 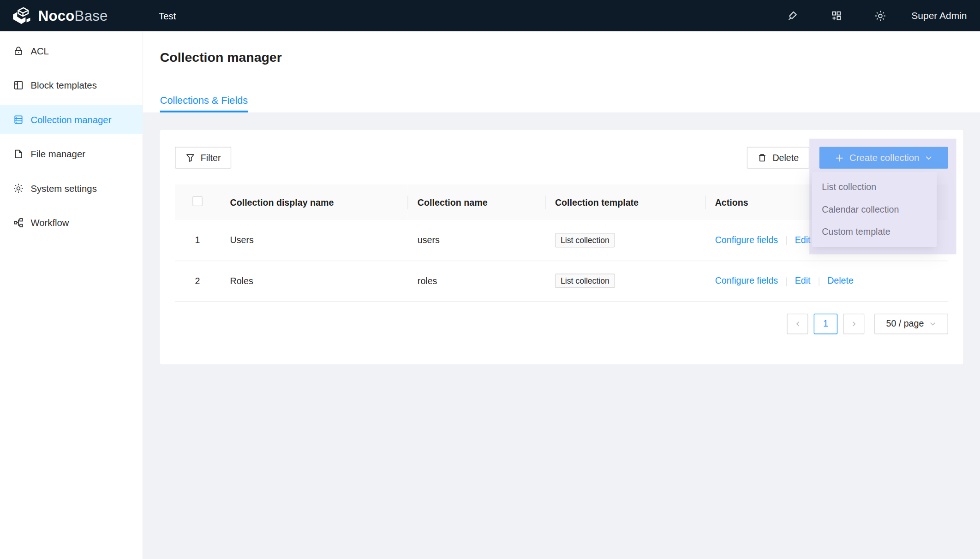 What do you see at coordinates (476, 281) in the screenshot?
I see `cell-collection-name: roles` at bounding box center [476, 281].